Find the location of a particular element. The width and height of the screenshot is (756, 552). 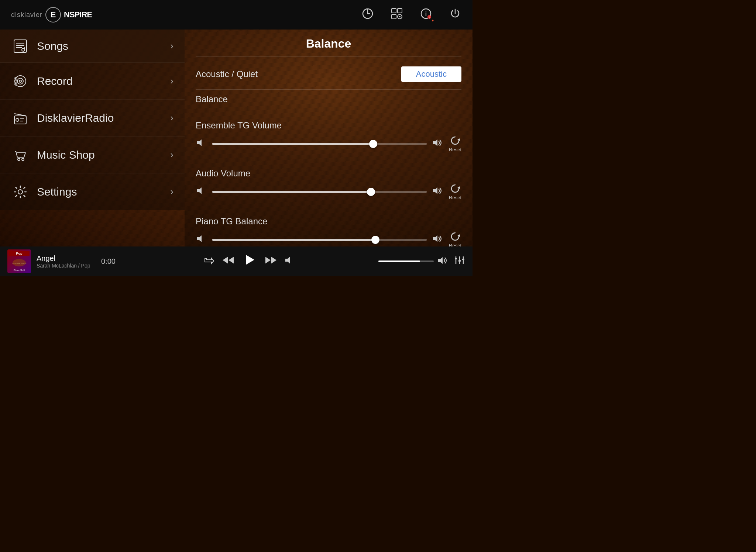

audio-vol-high-icon is located at coordinates (438, 192).